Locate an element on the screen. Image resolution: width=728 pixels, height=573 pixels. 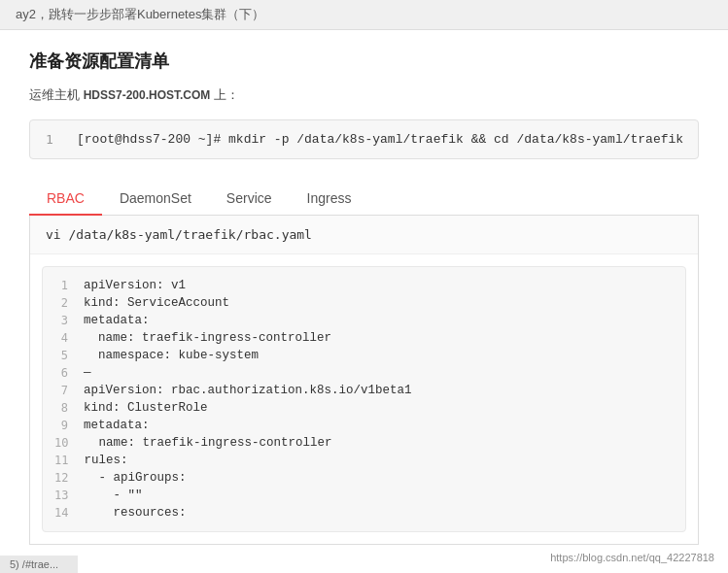
command-block: 1 [root@hdss7-200 ~]# mkdir -p /data/k8s… is located at coordinates (364, 140).